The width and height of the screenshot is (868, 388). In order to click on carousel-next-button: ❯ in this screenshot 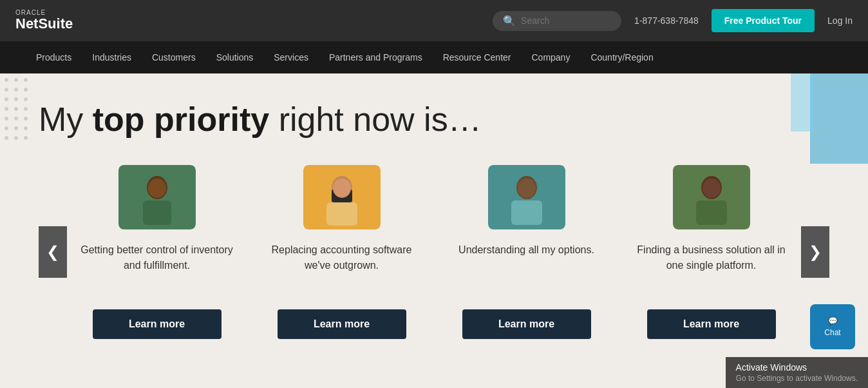, I will do `click(815, 252)`.